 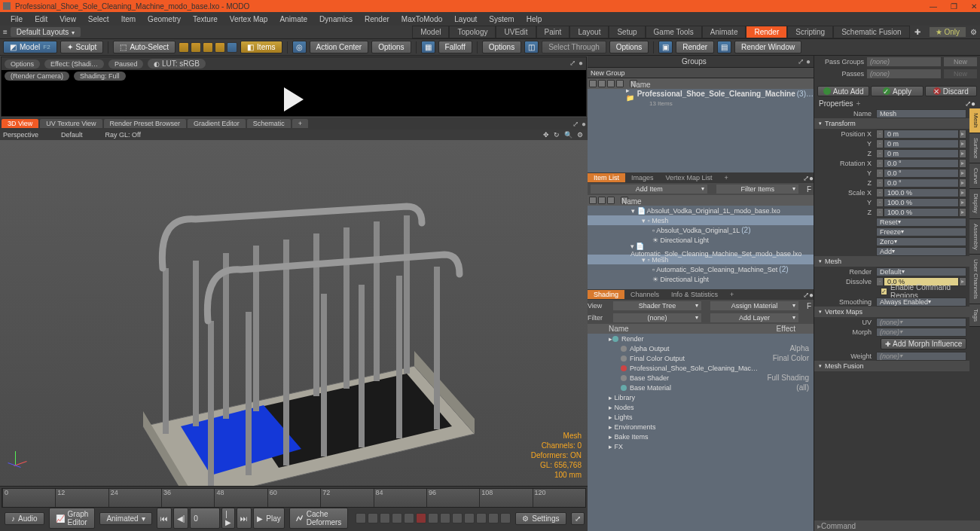 What do you see at coordinates (755, 318) in the screenshot?
I see `addlayer-dropdown: Add Layer` at bounding box center [755, 318].